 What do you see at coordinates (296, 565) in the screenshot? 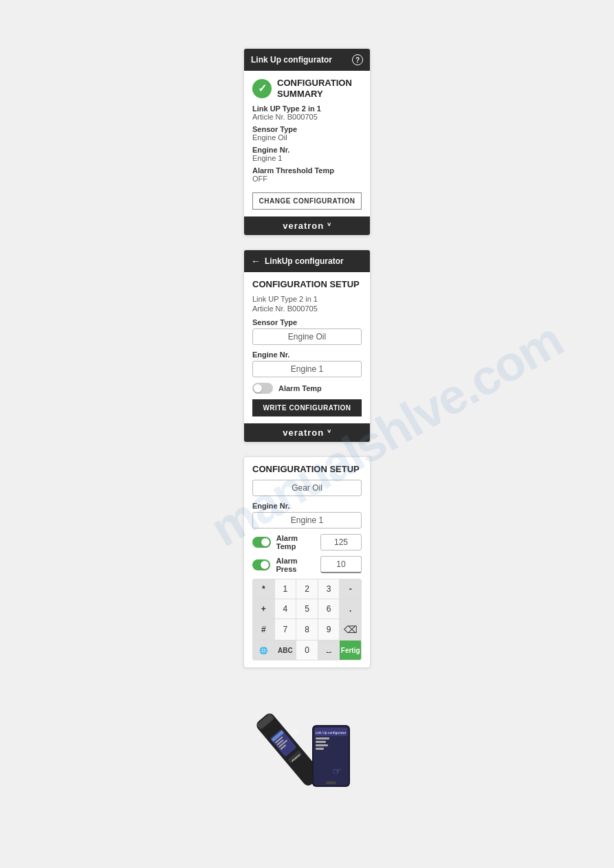
I see `alarm-press-toggle-label: Alarm Press` at bounding box center [296, 565].